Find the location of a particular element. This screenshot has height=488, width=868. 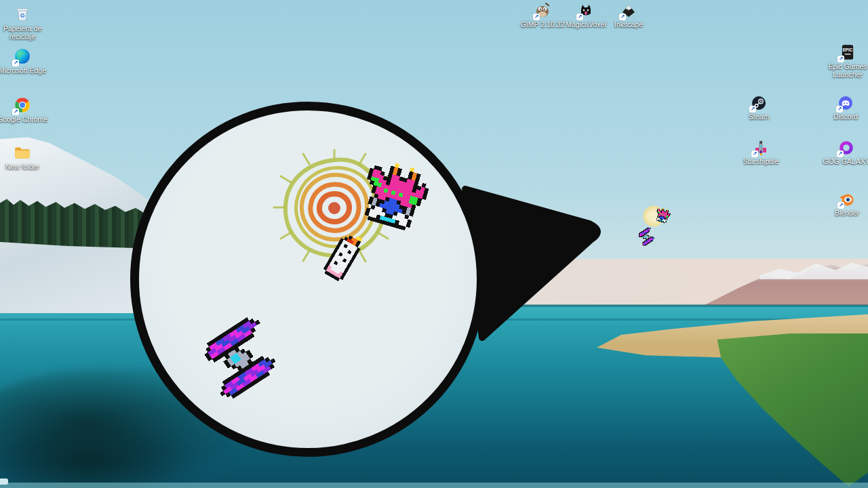

icon-label: Inkscape is located at coordinates (629, 24).